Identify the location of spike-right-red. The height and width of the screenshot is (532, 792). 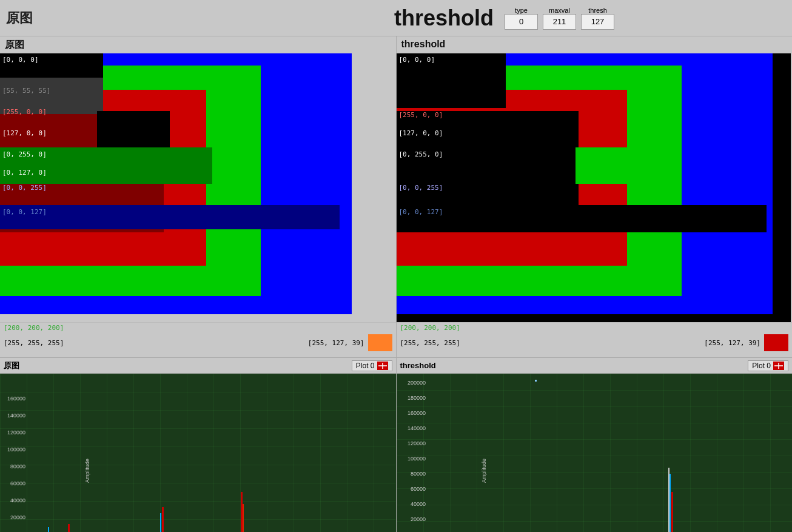
(672, 512).